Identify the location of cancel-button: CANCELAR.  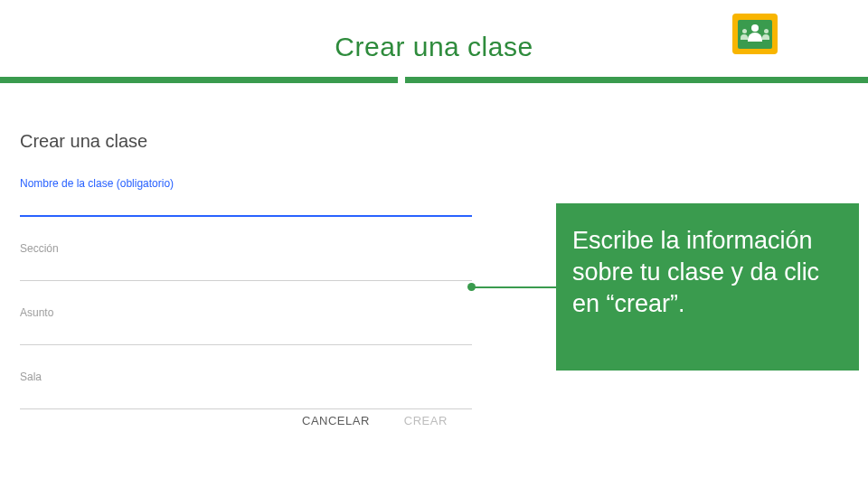
(336, 421).